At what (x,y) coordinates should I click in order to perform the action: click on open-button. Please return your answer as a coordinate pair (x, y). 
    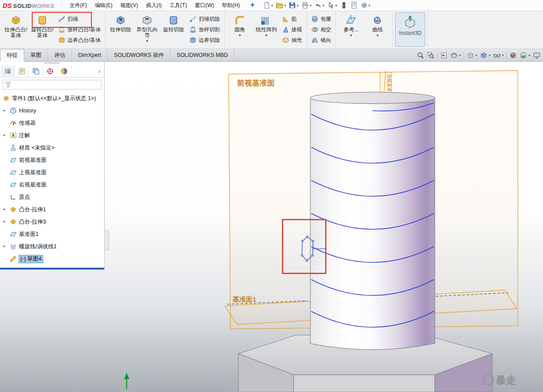
    Looking at the image, I should click on (281, 5).